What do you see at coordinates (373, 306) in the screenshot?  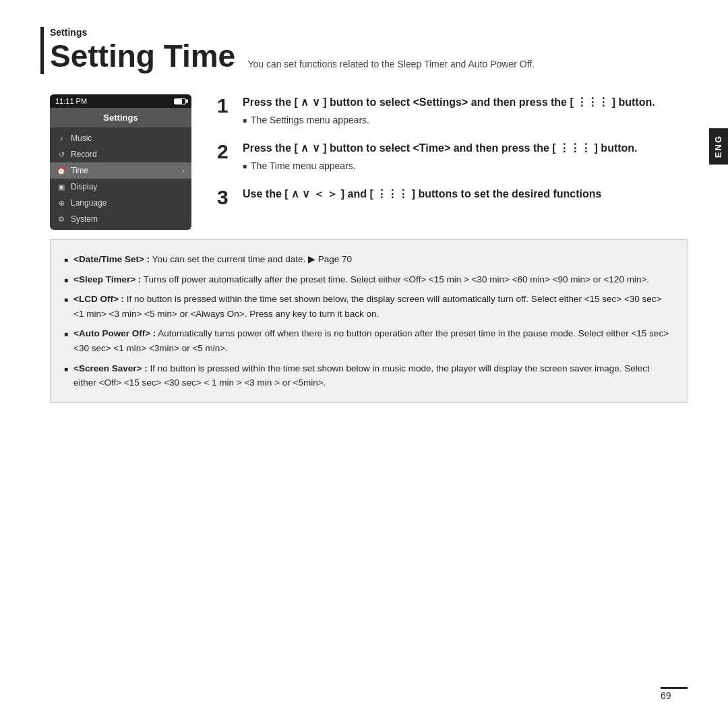 I see `info-text-3: <LCD Off> : If no button is pressed with…` at bounding box center [373, 306].